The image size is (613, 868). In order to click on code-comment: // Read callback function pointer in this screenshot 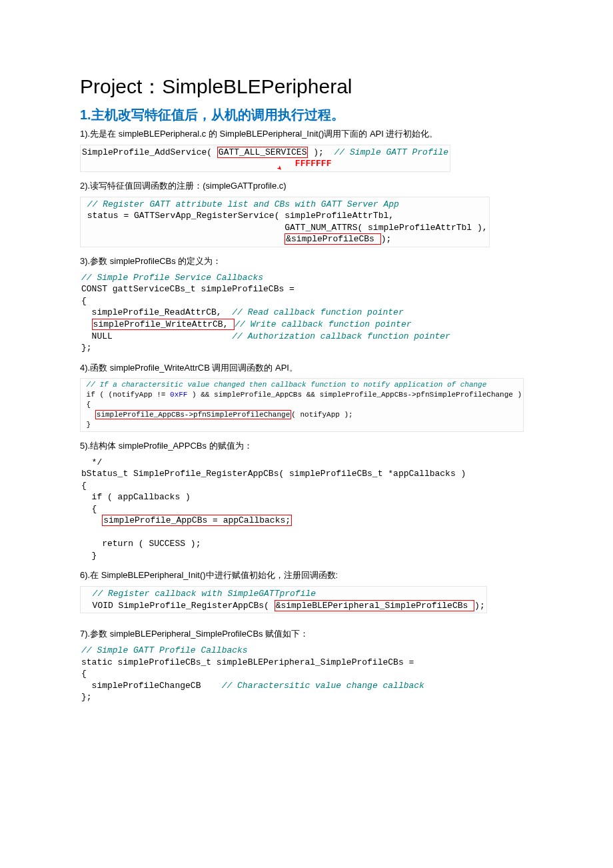, I will do `click(317, 312)`.